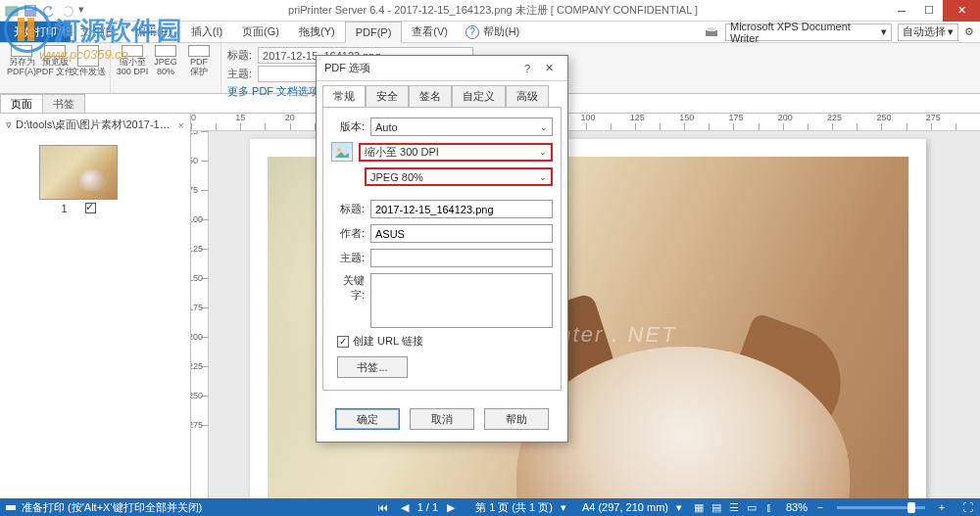 This screenshot has height=516, width=980. What do you see at coordinates (261, 31) in the screenshot?
I see `tab-page: 页面(G)` at bounding box center [261, 31].